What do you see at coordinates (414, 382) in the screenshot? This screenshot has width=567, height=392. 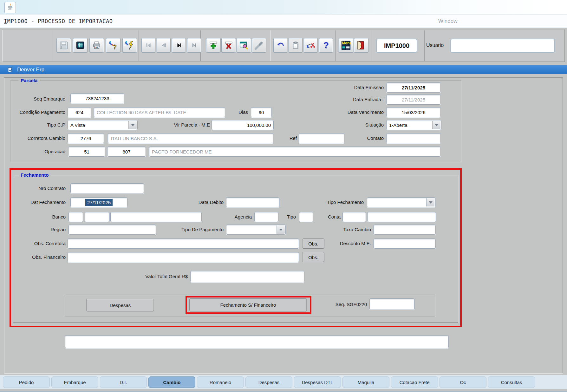 I see `tab-cotacao-frete: Cotacao Frete` at bounding box center [414, 382].